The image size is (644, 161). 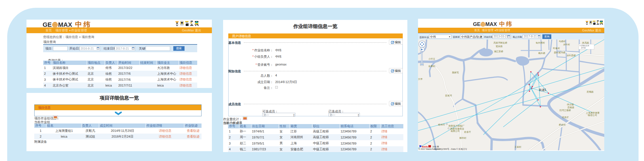 I want to click on svg-text: 蜡布圩, so click(x=442, y=125).